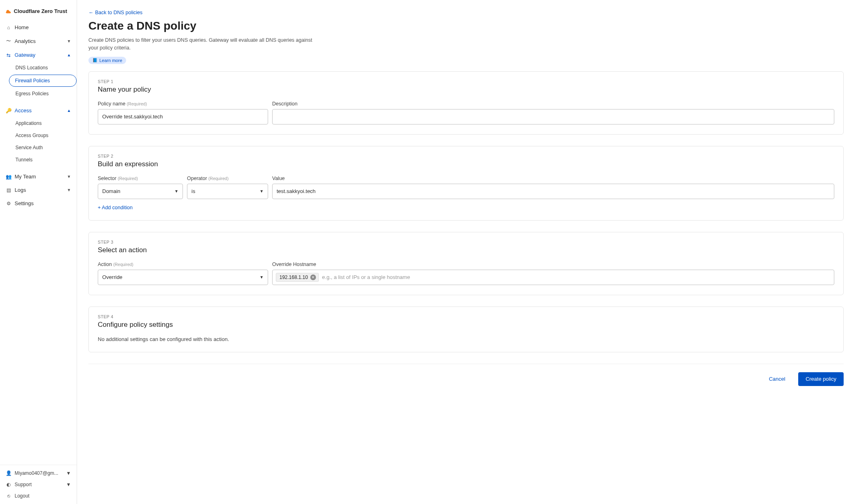 The height and width of the screenshot is (504, 855). Describe the element at coordinates (183, 104) in the screenshot. I see `policy-name-label: Policy name (Required)` at that location.